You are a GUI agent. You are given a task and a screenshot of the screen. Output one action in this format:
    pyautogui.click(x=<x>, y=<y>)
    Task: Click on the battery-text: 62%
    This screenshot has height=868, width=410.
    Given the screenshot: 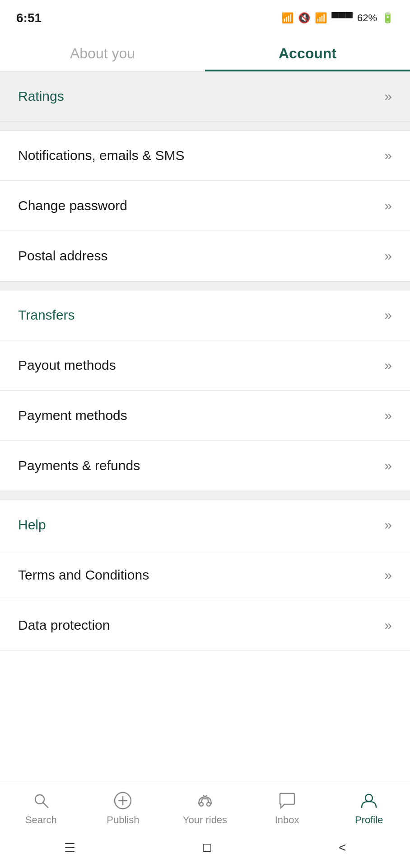 What is the action you would take?
    pyautogui.click(x=367, y=18)
    